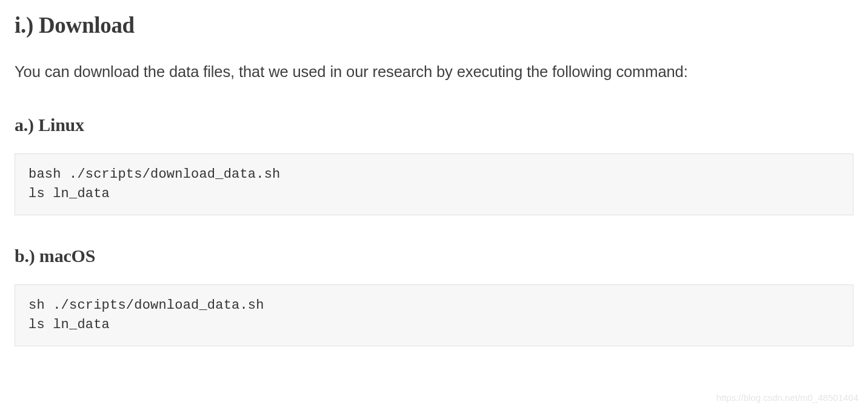  Describe the element at coordinates (434, 184) in the screenshot. I see `code-block-linux: bash ./scripts/download_data.sh ls ln_da…` at that location.